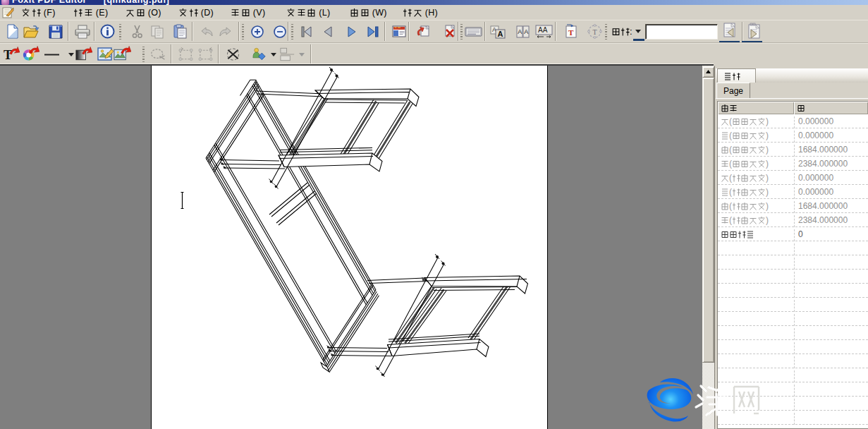 This screenshot has width=868, height=429. What do you see at coordinates (543, 30) in the screenshot?
I see `svg-text: AA` at bounding box center [543, 30].